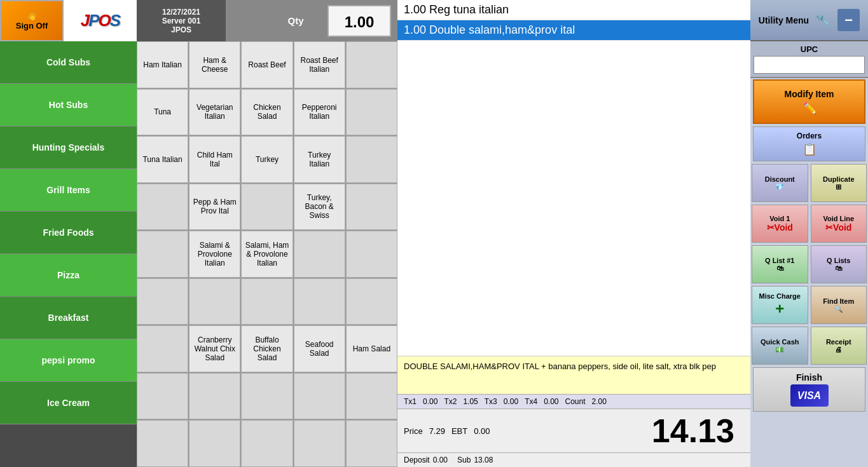  Describe the element at coordinates (780, 305) in the screenshot. I see `misc-charge-button: Misc Charge` at that location.